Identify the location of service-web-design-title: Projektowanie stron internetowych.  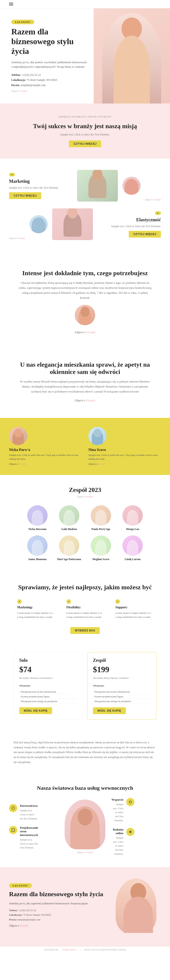
(29, 832).